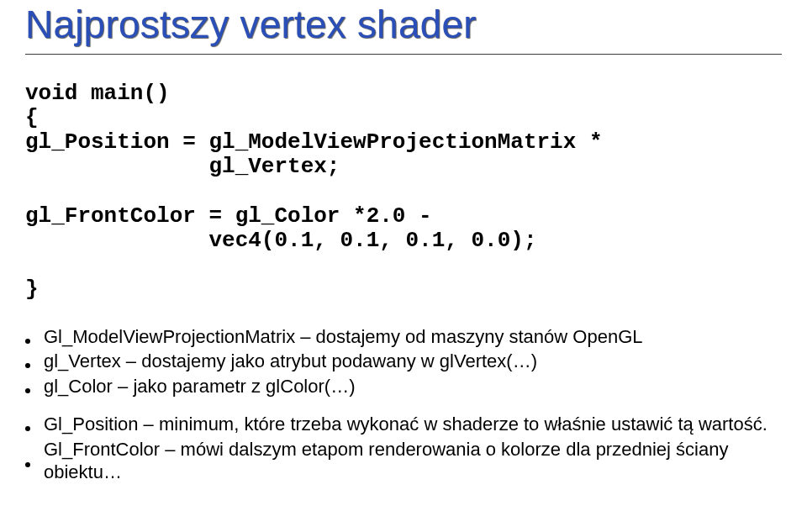 This screenshot has width=807, height=532. I want to click on note-item: gl_Vertex – dostajemy jako atrybut podaw…, so click(404, 361).